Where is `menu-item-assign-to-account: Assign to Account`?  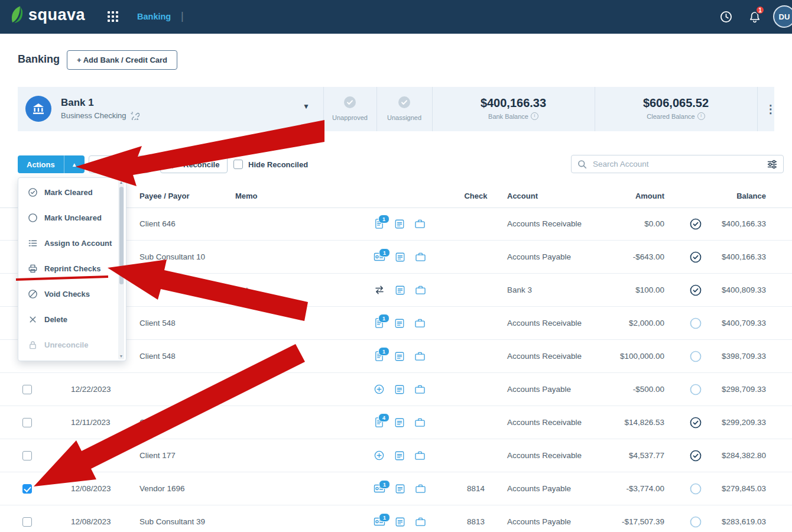 menu-item-assign-to-account: Assign to Account is located at coordinates (72, 244).